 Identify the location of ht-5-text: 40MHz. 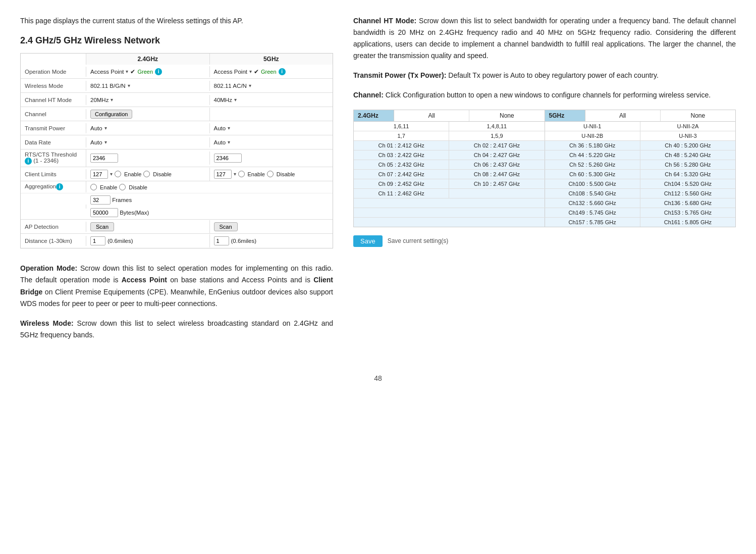
(223, 100).